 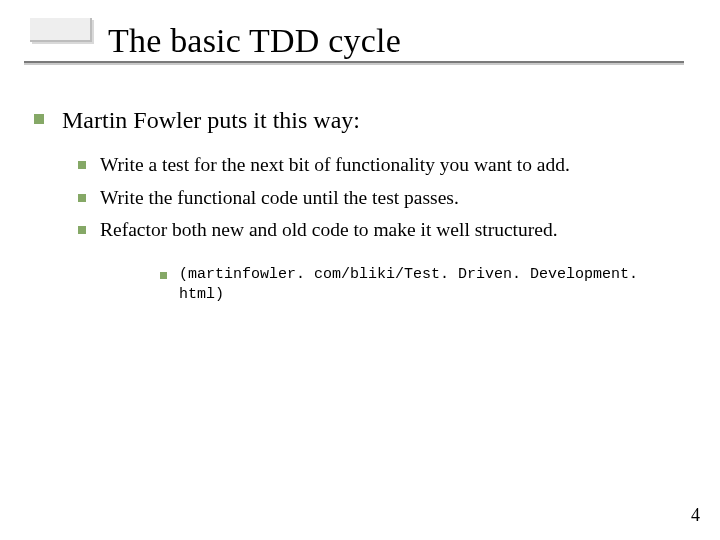 What do you see at coordinates (354, 63) in the screenshot?
I see `title-underline` at bounding box center [354, 63].